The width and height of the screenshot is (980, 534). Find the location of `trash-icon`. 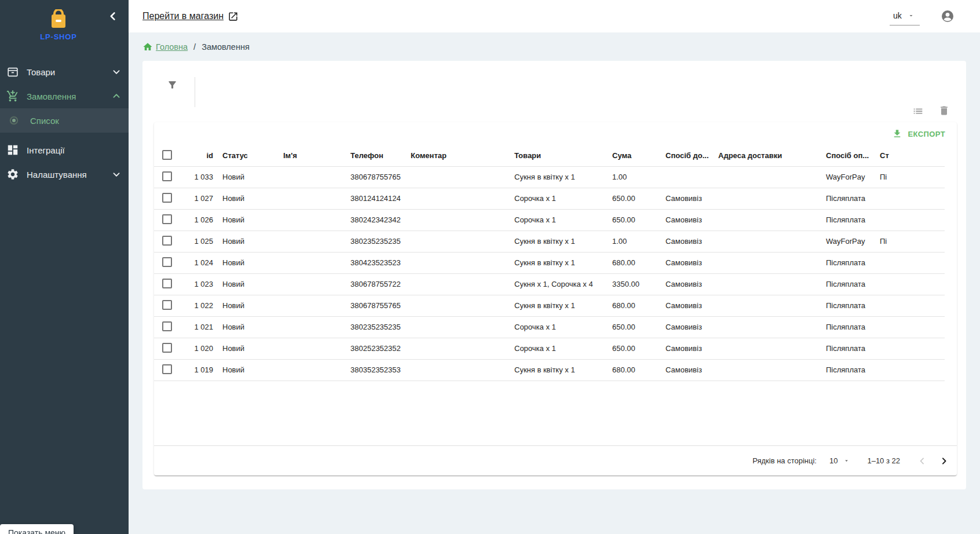

trash-icon is located at coordinates (944, 111).